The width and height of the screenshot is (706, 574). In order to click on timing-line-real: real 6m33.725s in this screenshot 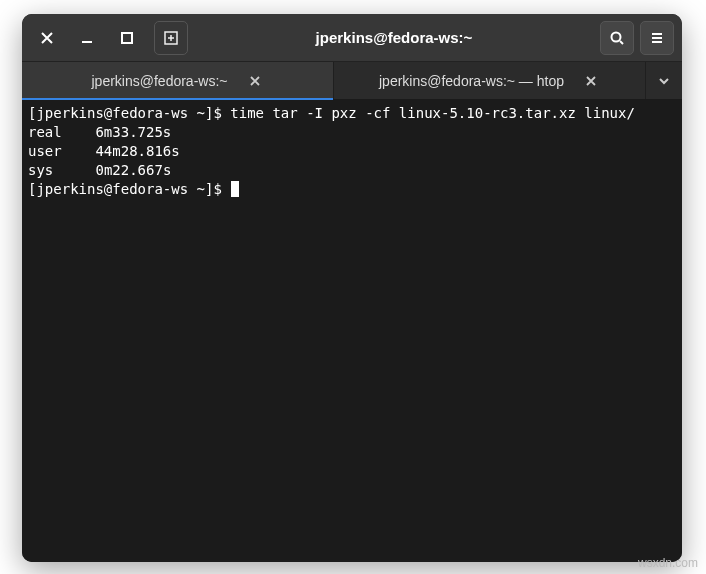, I will do `click(352, 132)`.